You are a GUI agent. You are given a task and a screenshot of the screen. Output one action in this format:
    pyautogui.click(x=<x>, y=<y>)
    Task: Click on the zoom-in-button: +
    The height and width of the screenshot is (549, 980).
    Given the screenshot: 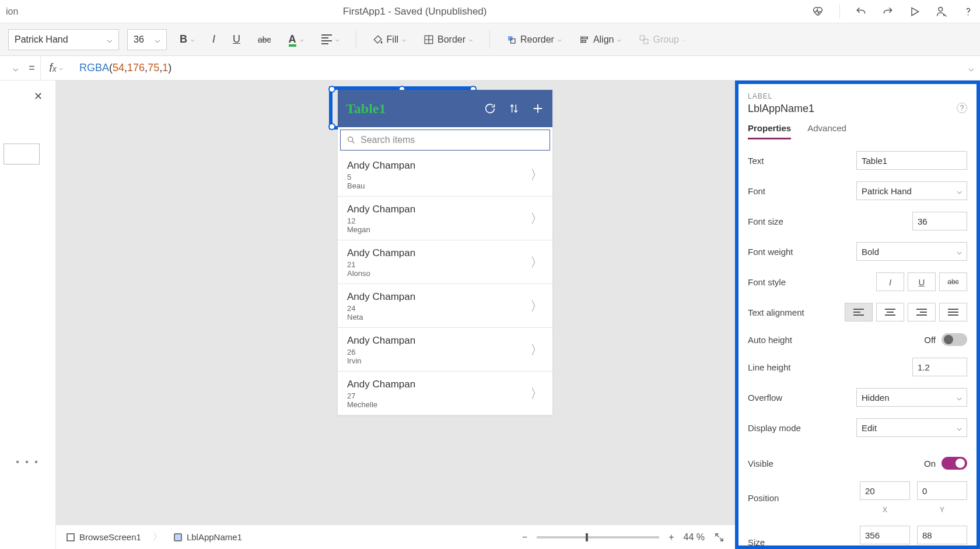 What is the action you would take?
    pyautogui.click(x=671, y=537)
    